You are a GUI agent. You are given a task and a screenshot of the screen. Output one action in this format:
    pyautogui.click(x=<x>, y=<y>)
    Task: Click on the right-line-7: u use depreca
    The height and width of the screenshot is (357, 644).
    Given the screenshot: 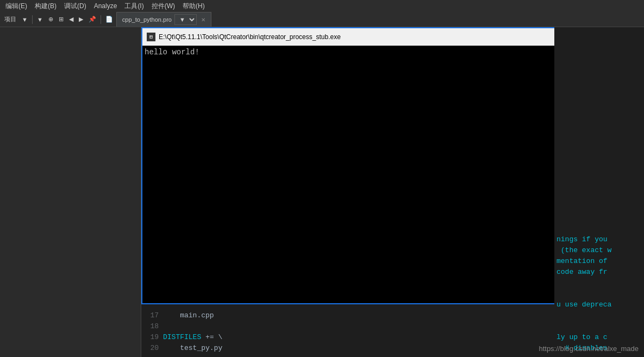 What is the action you would take?
    pyautogui.click(x=599, y=306)
    